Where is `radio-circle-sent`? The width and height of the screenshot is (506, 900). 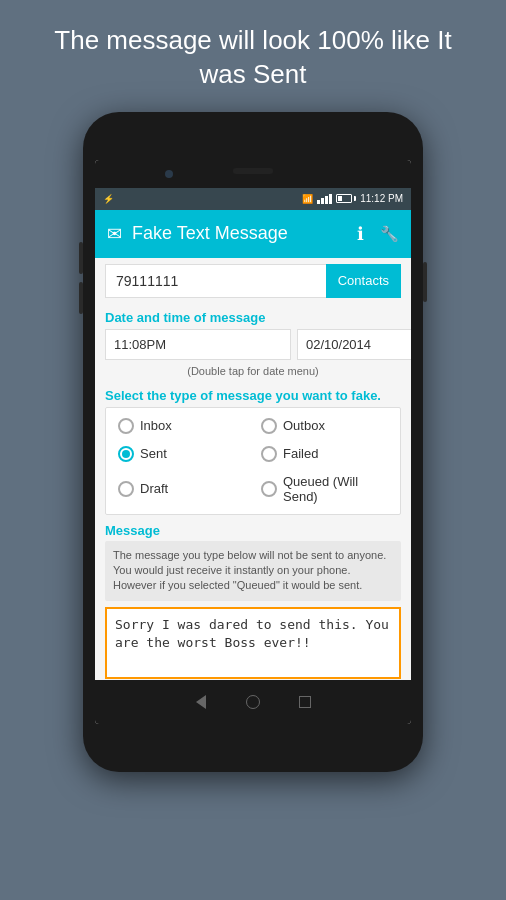 radio-circle-sent is located at coordinates (126, 454).